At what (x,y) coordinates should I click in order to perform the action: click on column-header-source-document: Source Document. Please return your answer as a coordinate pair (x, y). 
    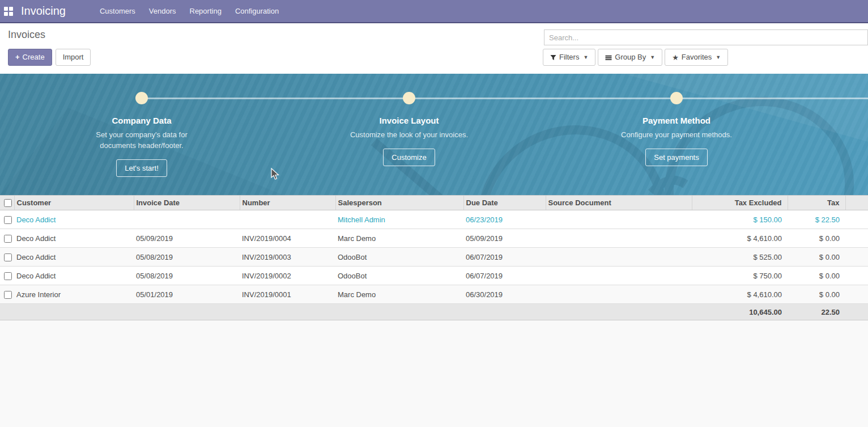
    Looking at the image, I should click on (619, 203).